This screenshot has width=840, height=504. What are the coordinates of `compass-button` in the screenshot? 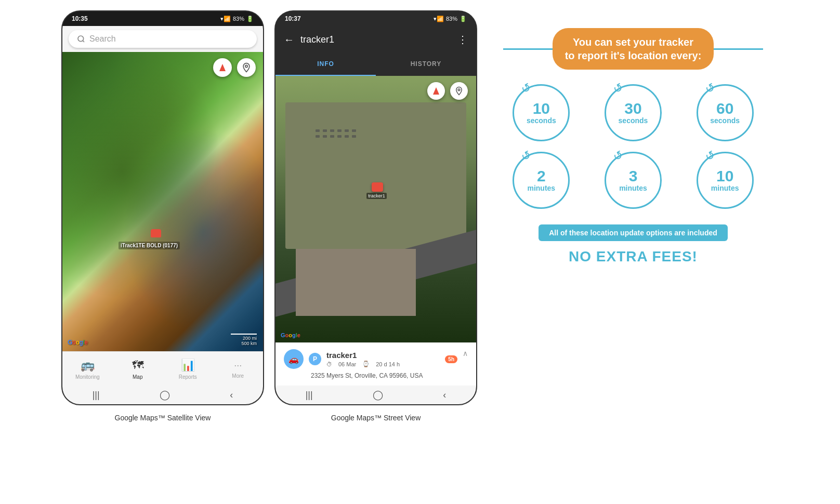 It's located at (222, 68).